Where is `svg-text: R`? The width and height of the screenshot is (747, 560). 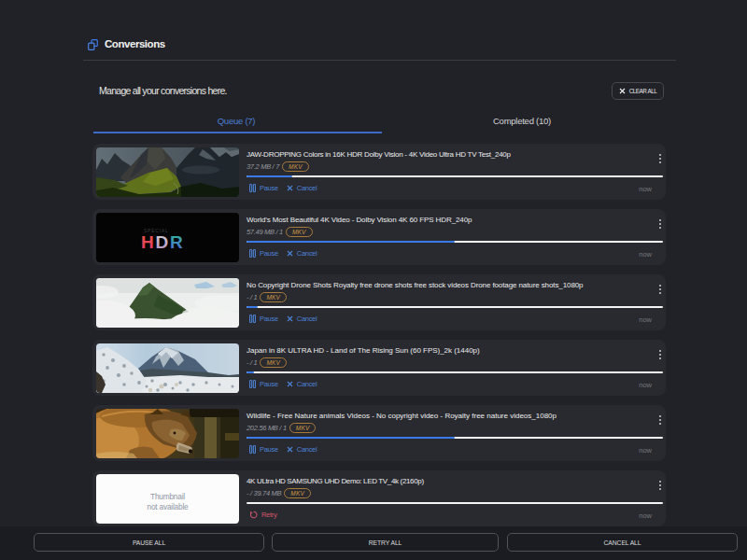 svg-text: R is located at coordinates (176, 243).